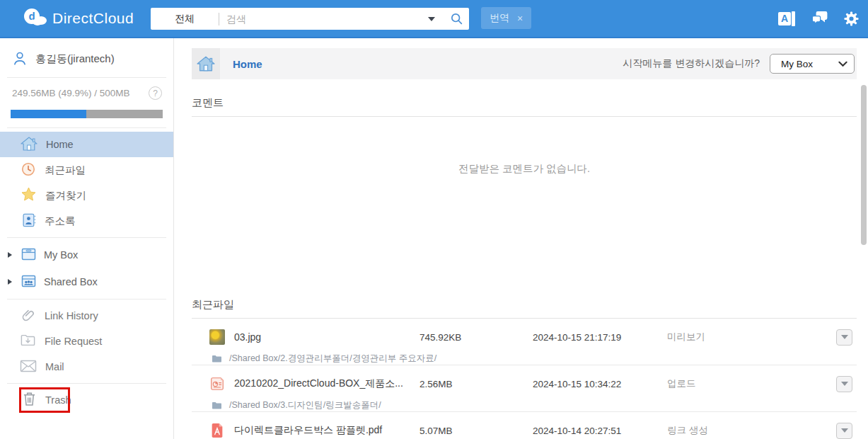 This screenshot has width=868, height=439. Describe the element at coordinates (35, 18) in the screenshot. I see `cloud-logo-icon: d` at that location.